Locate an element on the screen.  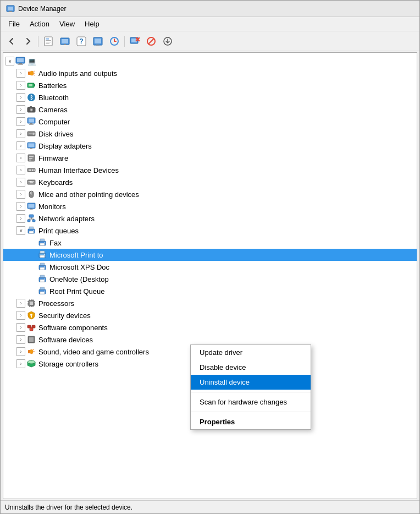
display-expand: › is located at coordinates (21, 146).